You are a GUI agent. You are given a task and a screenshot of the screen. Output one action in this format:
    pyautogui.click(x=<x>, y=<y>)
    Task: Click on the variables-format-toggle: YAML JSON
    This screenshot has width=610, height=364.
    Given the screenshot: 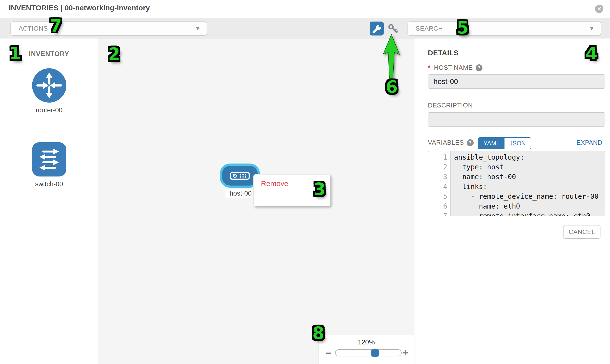 What is the action you would take?
    pyautogui.click(x=505, y=143)
    